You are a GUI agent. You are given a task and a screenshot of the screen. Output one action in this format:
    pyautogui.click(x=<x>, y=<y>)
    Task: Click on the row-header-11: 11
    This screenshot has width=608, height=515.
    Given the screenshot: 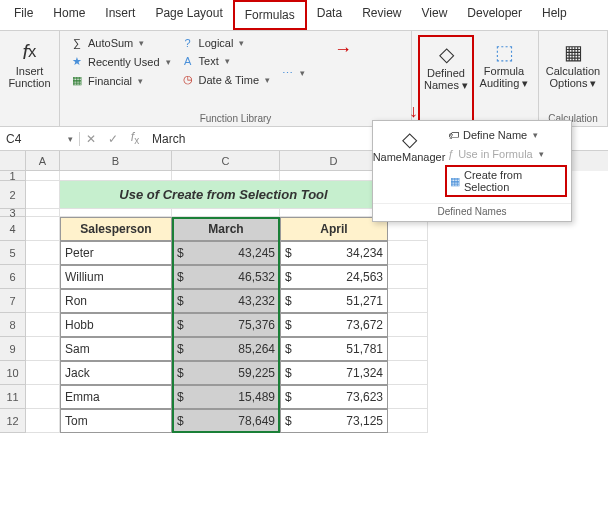 What is the action you would take?
    pyautogui.click(x=13, y=397)
    